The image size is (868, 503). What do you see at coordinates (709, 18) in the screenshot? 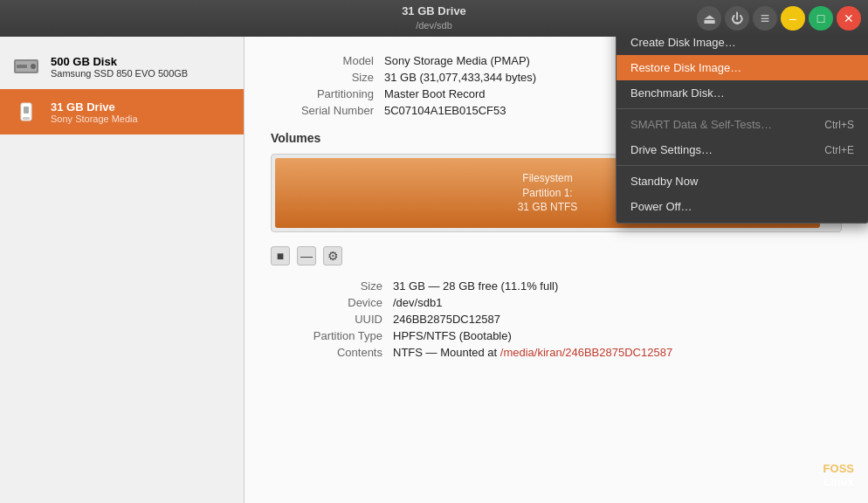
I see `eject-button: ⏏` at bounding box center [709, 18].